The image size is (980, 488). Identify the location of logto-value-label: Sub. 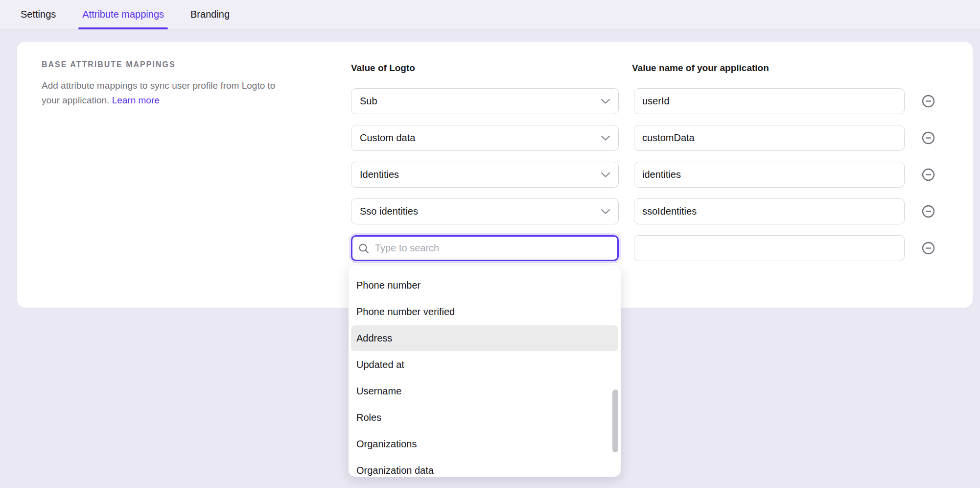
(369, 101).